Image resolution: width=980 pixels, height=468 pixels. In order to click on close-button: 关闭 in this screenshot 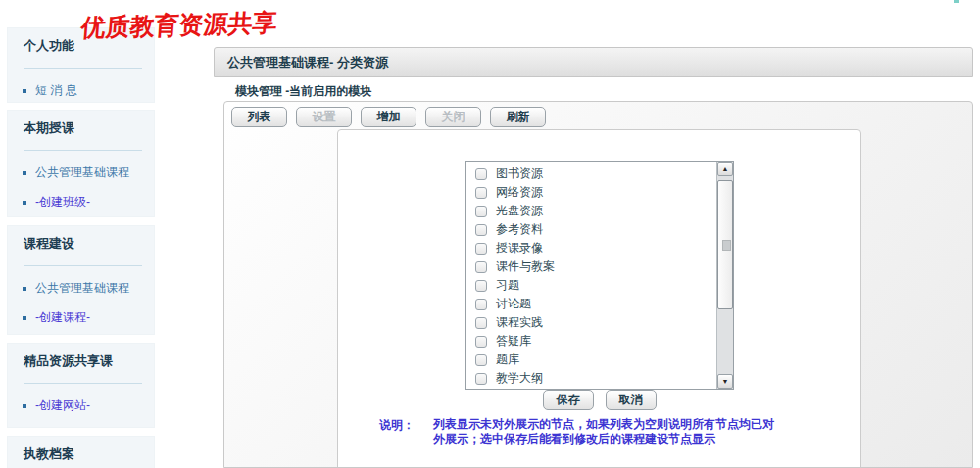, I will do `click(453, 117)`.